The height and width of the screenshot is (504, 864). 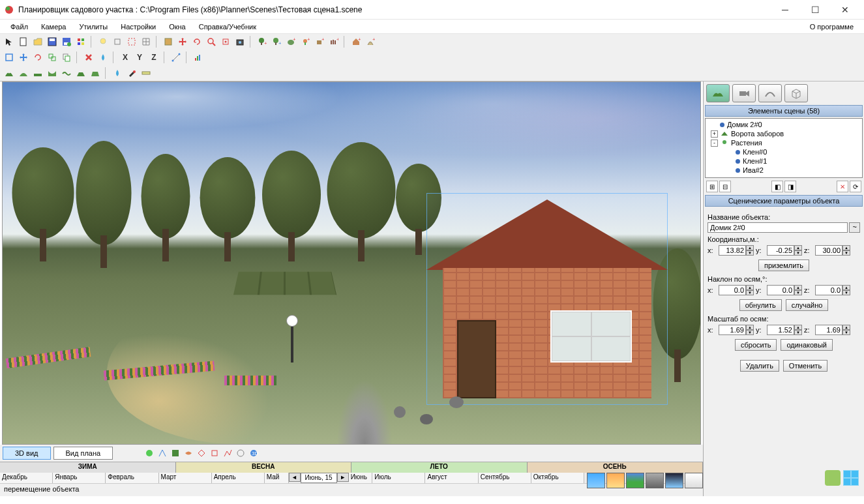 I want to click on tab-3d-view: 3D вид, so click(x=27, y=453).